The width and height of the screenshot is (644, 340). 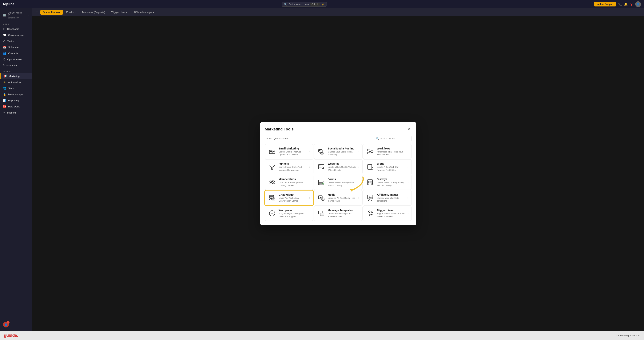 What do you see at coordinates (338, 182) in the screenshot?
I see `tool-grid: Email Marketing Deliver Emails That Get …` at bounding box center [338, 182].